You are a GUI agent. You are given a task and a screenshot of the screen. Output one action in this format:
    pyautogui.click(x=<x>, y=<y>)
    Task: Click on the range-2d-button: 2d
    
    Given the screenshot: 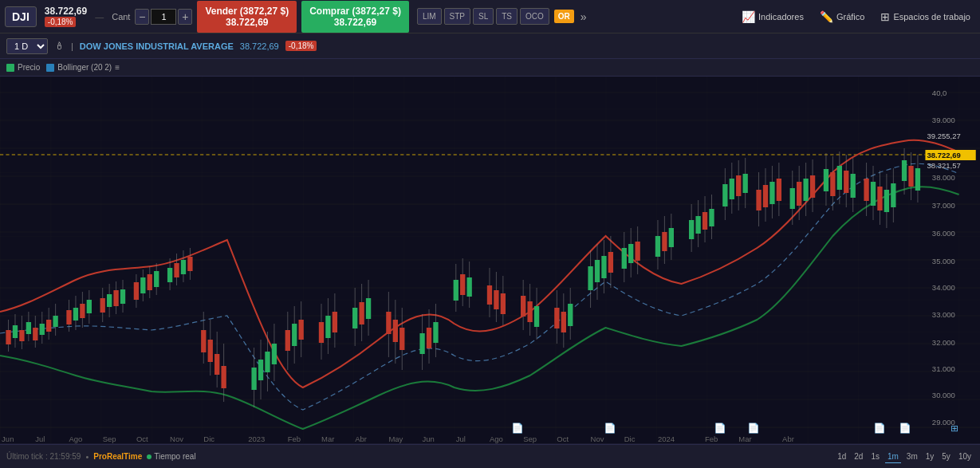 What is the action you would take?
    pyautogui.click(x=858, y=457)
    